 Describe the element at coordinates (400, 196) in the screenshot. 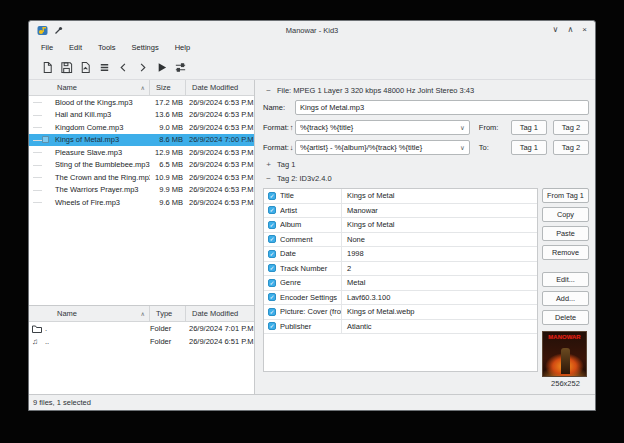

I see `tag-field-row: ✓ Title Kings of Metal` at that location.